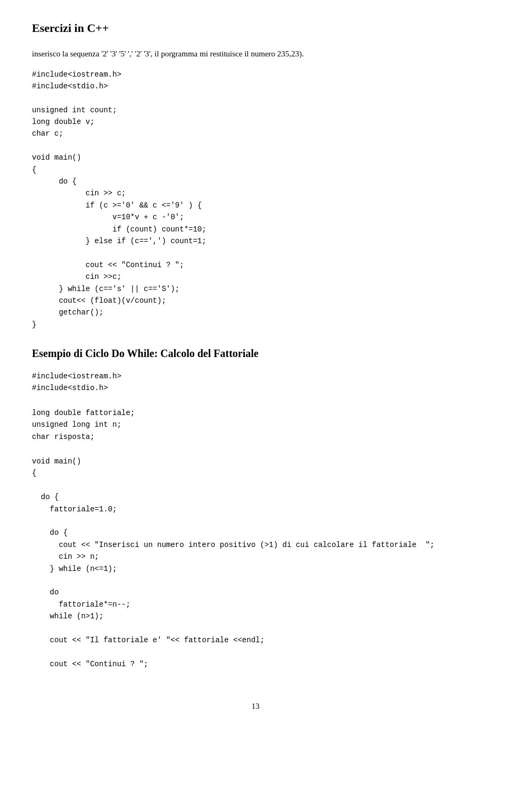  I want to click on page-number: 13, so click(256, 707).